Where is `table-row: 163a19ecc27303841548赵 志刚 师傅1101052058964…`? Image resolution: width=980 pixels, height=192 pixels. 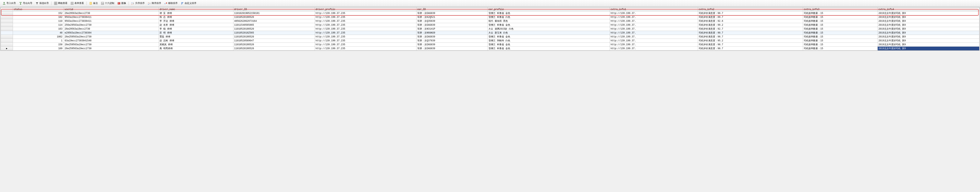
table-row: 163a19ecc27303841548赵 志刚 师傅1101052058964… is located at coordinates (490, 41).